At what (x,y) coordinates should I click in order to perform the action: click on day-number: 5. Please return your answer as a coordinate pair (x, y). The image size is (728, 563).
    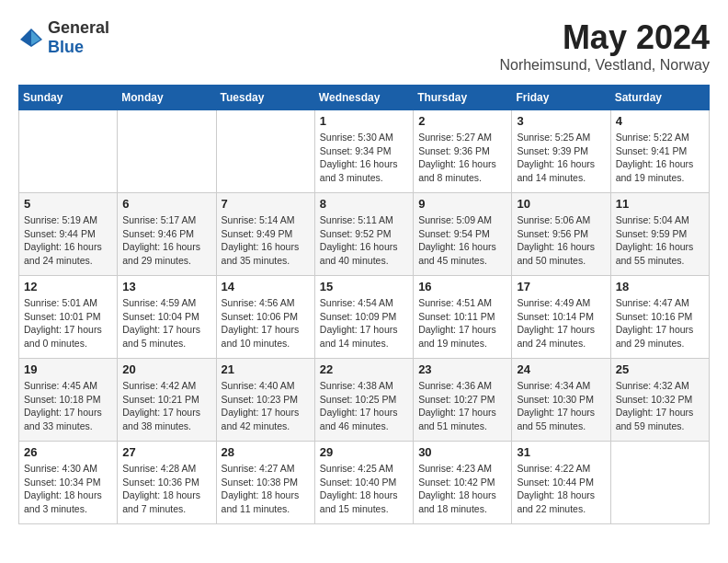
    Looking at the image, I should click on (68, 204).